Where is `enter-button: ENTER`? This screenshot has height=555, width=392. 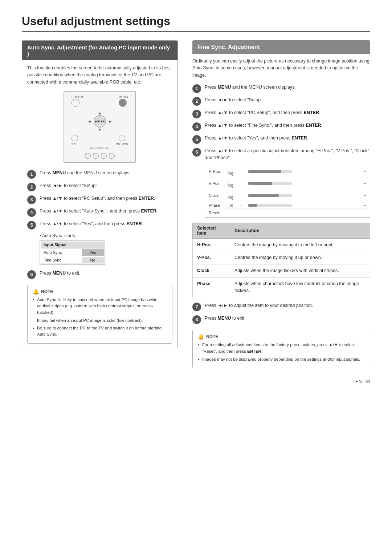
enter-button: ENTER is located at coordinates (100, 121).